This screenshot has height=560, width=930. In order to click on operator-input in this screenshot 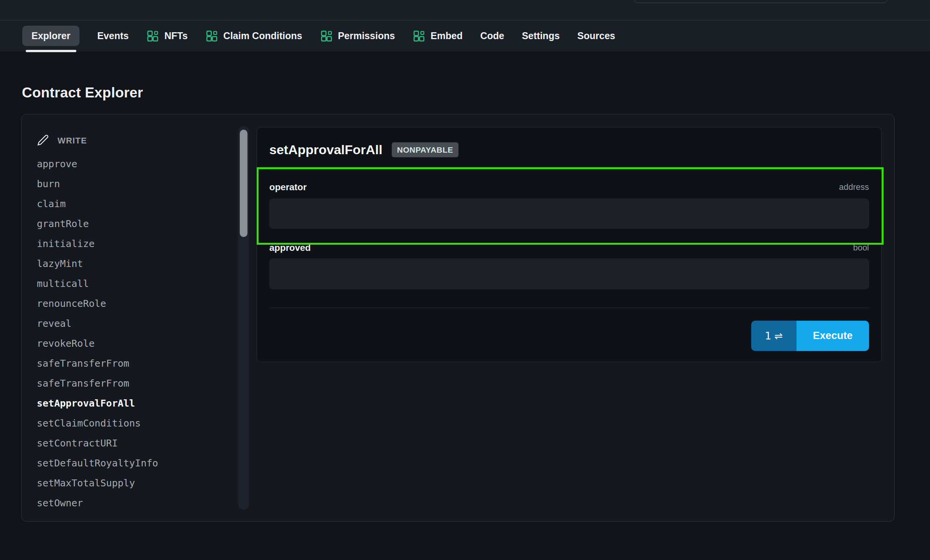, I will do `click(569, 214)`.